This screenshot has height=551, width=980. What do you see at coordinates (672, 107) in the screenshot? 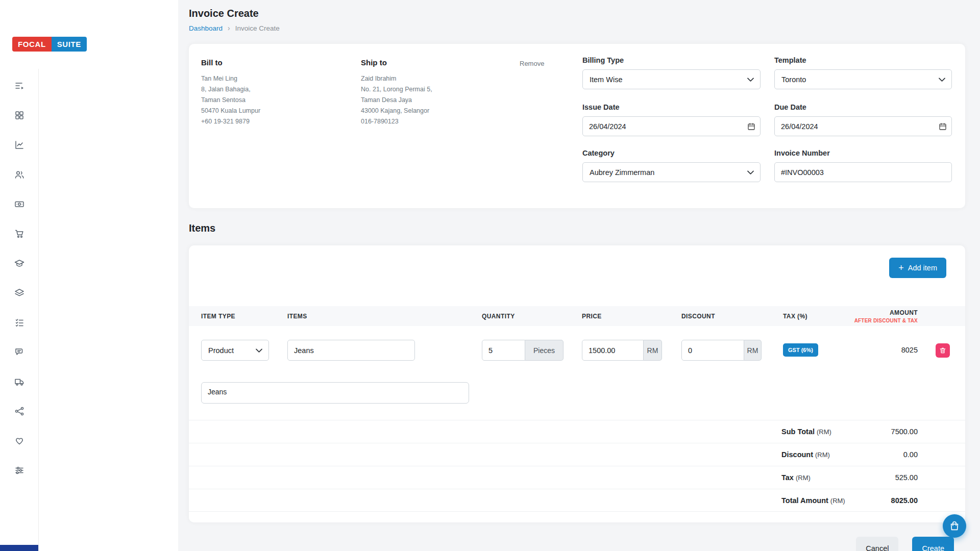
I see `issue-date-label: Issue Date` at bounding box center [672, 107].